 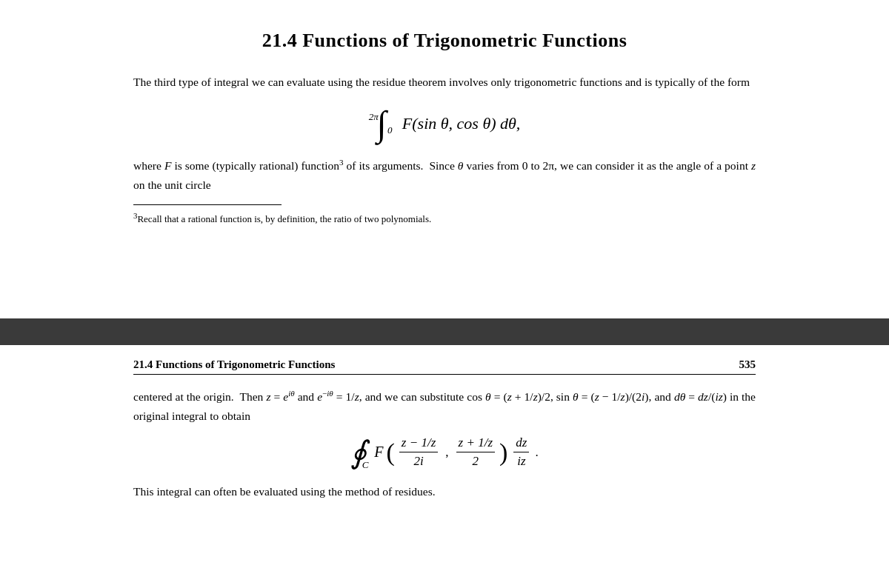 What do you see at coordinates (391, 452) in the screenshot?
I see `left-paren: (` at bounding box center [391, 452].